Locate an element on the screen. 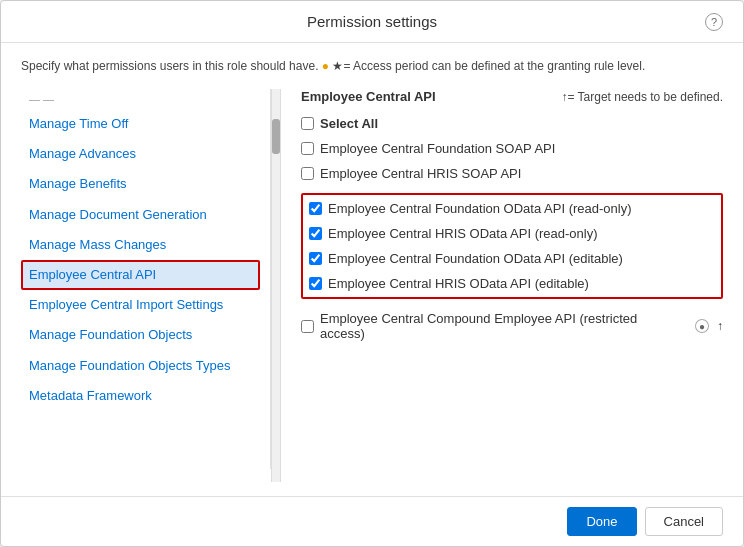 This screenshot has height=547, width=744. sidebar-item-manage-time-off: Manage Time Off is located at coordinates (140, 124).